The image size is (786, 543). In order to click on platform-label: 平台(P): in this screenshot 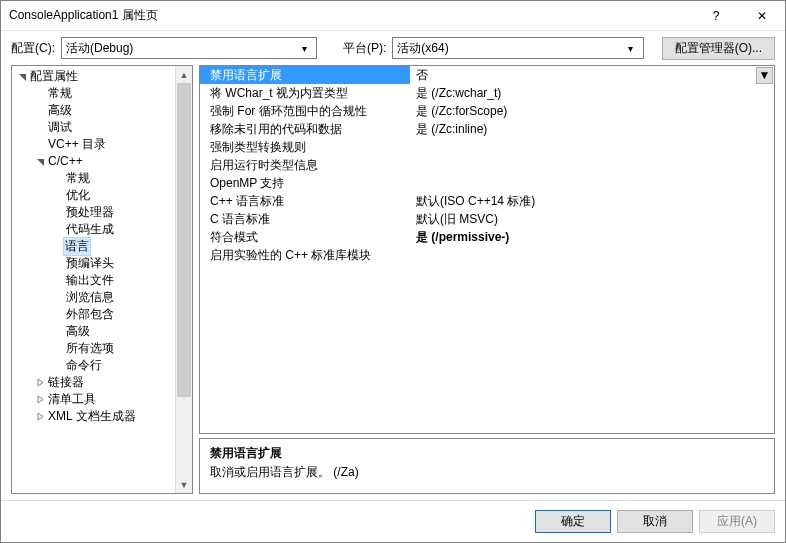, I will do `click(364, 48)`.